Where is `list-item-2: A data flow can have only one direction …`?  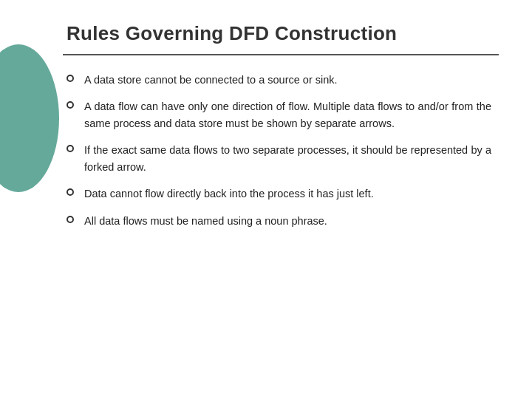
list-item-2: A data flow can have only one direction … is located at coordinates (279, 115).